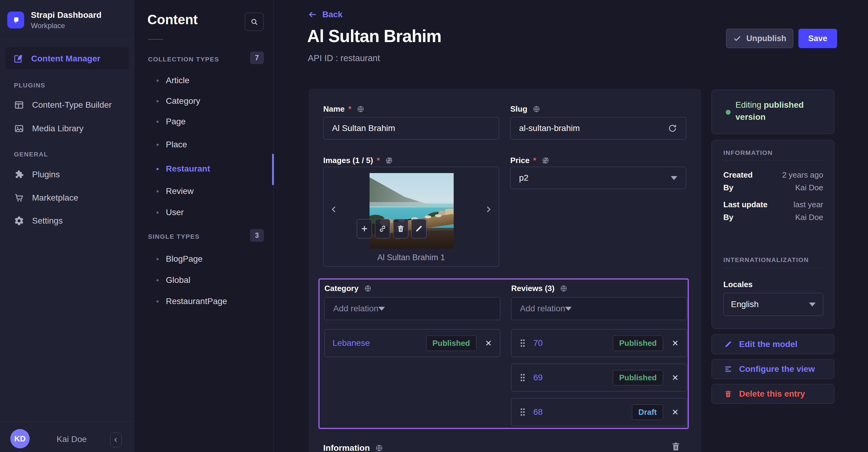 This screenshot has width=868, height=452. Describe the element at coordinates (38, 221) in the screenshot. I see `sidebar-item-settings: Settings` at that location.